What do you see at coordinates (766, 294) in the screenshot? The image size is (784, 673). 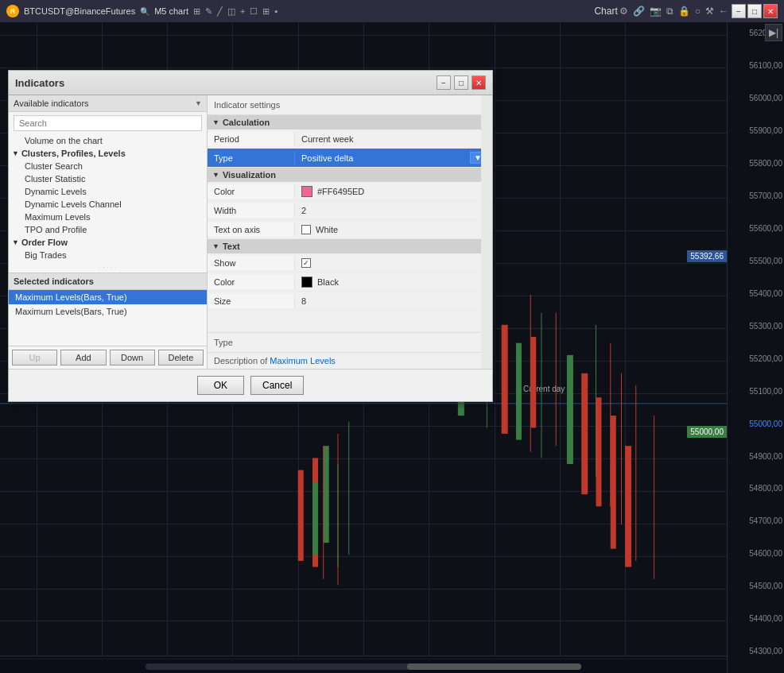 I see `price-55400: 55400,00` at bounding box center [766, 294].